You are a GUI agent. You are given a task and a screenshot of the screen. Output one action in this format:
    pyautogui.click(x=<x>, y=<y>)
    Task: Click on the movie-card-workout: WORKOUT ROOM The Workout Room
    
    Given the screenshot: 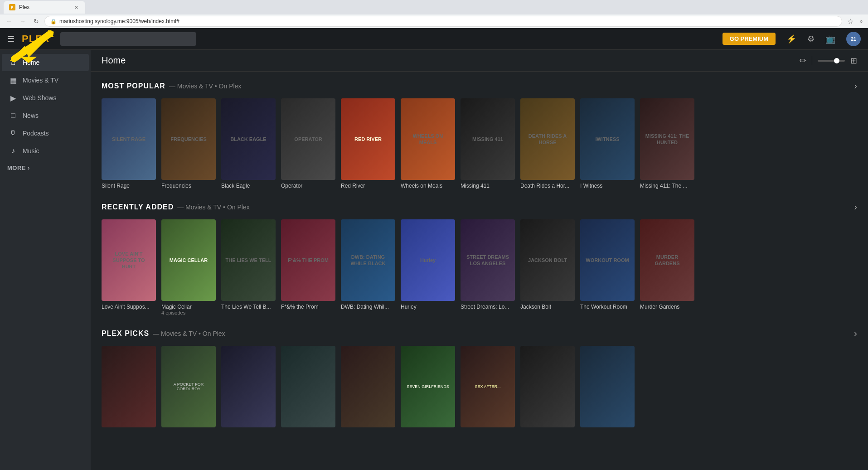 What is the action you would take?
    pyautogui.click(x=607, y=267)
    